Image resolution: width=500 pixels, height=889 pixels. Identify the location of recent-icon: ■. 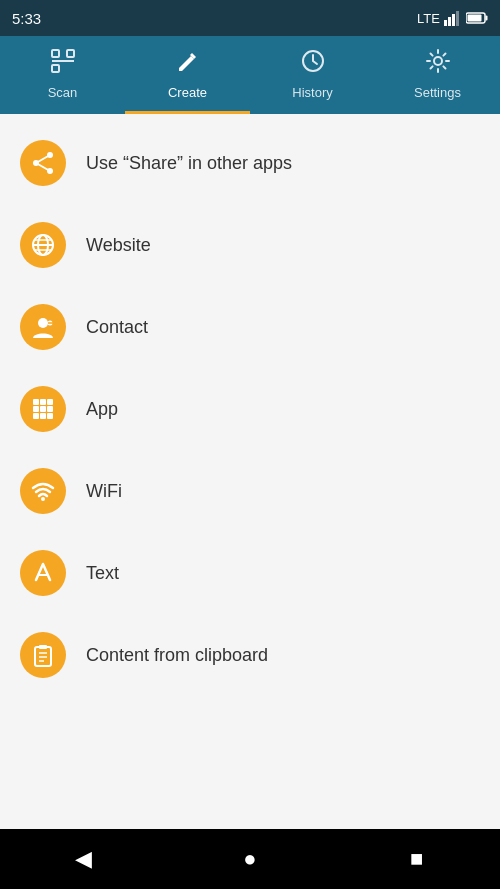
(416, 859).